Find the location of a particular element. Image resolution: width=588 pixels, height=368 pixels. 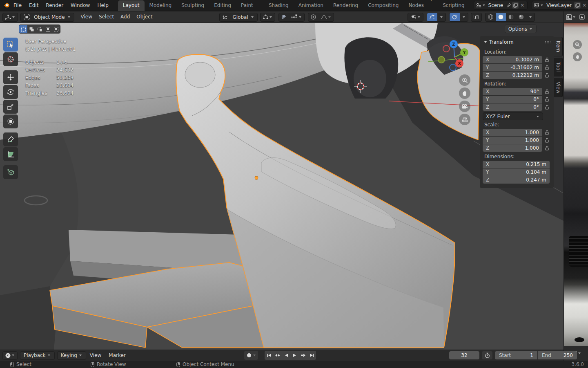

scale-y-field: Y1.000 is located at coordinates (512, 140).